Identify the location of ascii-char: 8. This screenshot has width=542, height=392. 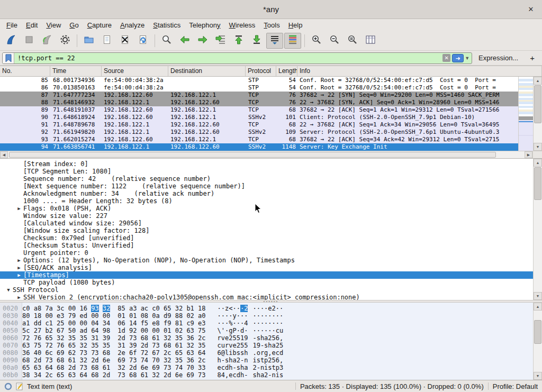
(219, 375).